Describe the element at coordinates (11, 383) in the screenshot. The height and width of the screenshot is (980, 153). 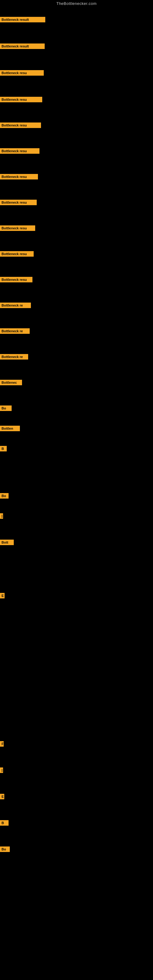
I see `bar-label: Bottlenec` at that location.